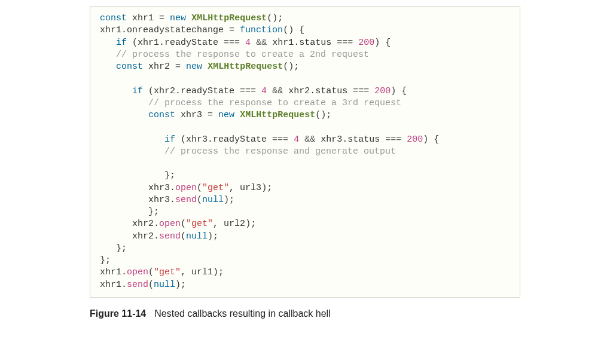  I want to click on keyword-function: function, so click(261, 30).